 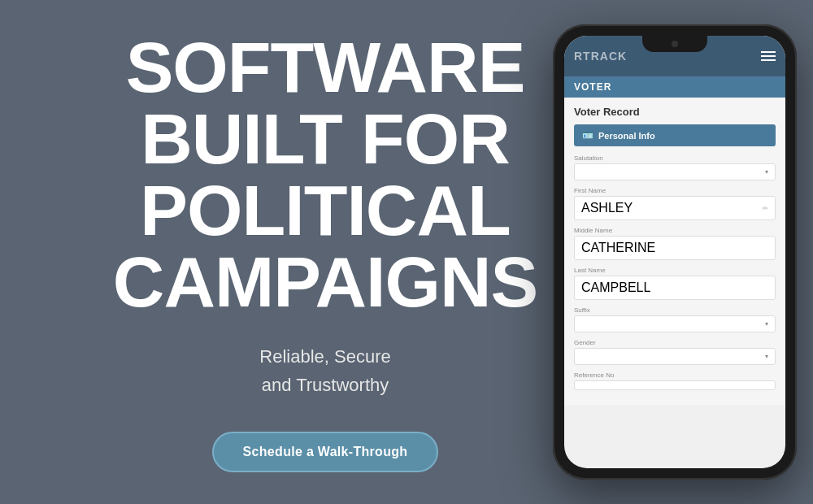 What do you see at coordinates (675, 311) in the screenshot?
I see `suffix-label: Suffix` at bounding box center [675, 311].